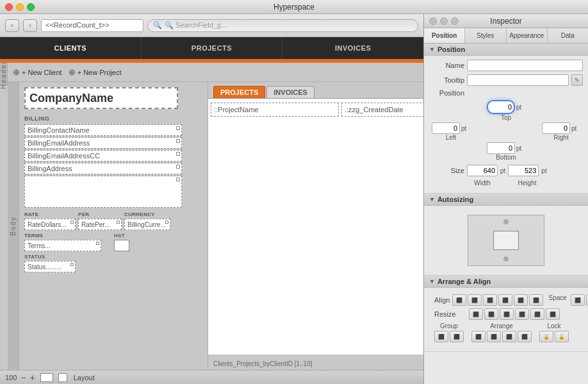 The width and height of the screenshot is (588, 384). What do you see at coordinates (525, 337) in the screenshot?
I see `arrange-btn-4: ⬛` at bounding box center [525, 337].